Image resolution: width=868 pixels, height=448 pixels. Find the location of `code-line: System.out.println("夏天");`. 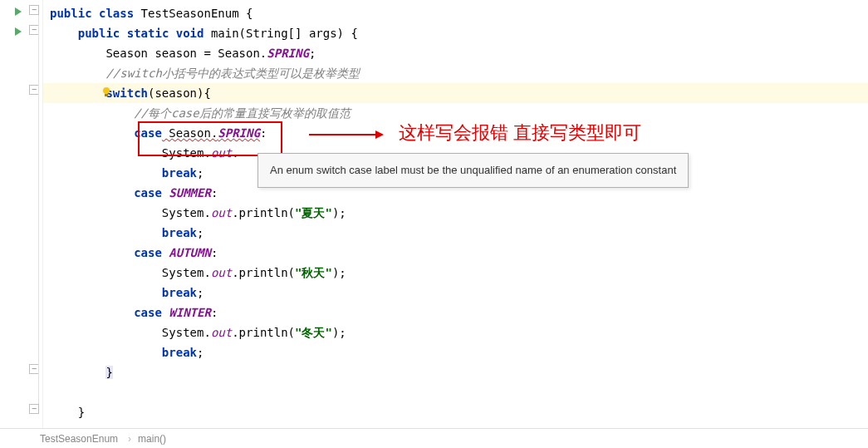

code-line: System.out.println("夏天"); is located at coordinates (455, 213).